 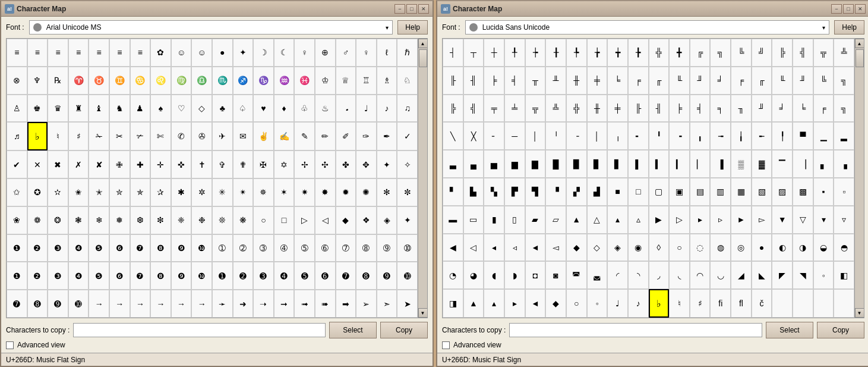 What do you see at coordinates (78, 193) in the screenshot?
I see `char-cell: ✬` at bounding box center [78, 193].